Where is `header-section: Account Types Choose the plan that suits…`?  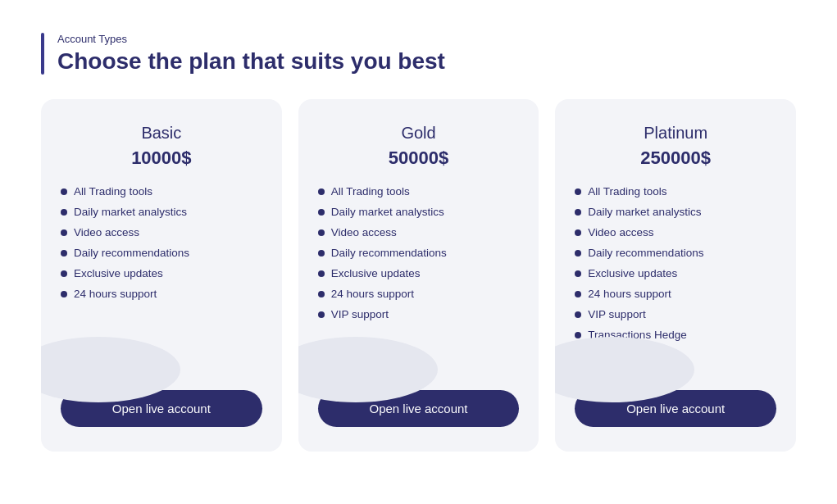 header-section: Account Types Choose the plan that suits… is located at coordinates (418, 54).